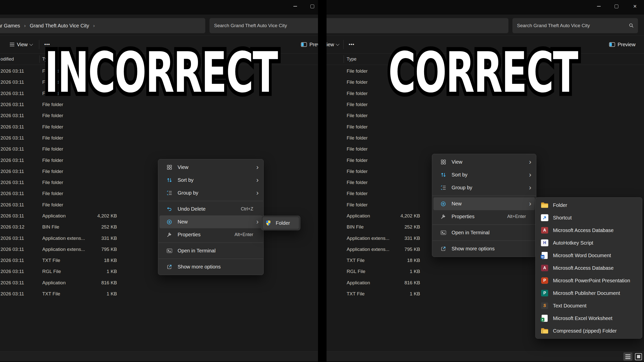 This screenshot has width=644, height=362. Describe the element at coordinates (622, 44) in the screenshot. I see `preview-toggle-button: Preview` at that location.